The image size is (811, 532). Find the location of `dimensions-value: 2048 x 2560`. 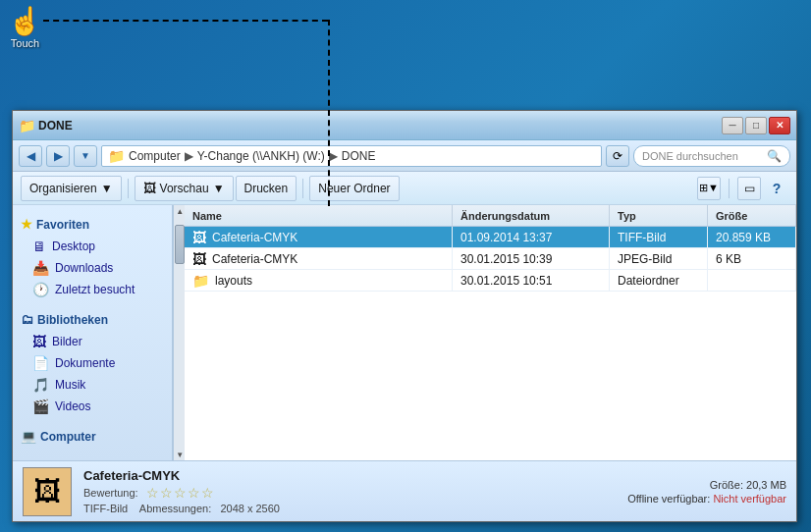

dimensions-value: 2048 x 2560 is located at coordinates (249, 508).